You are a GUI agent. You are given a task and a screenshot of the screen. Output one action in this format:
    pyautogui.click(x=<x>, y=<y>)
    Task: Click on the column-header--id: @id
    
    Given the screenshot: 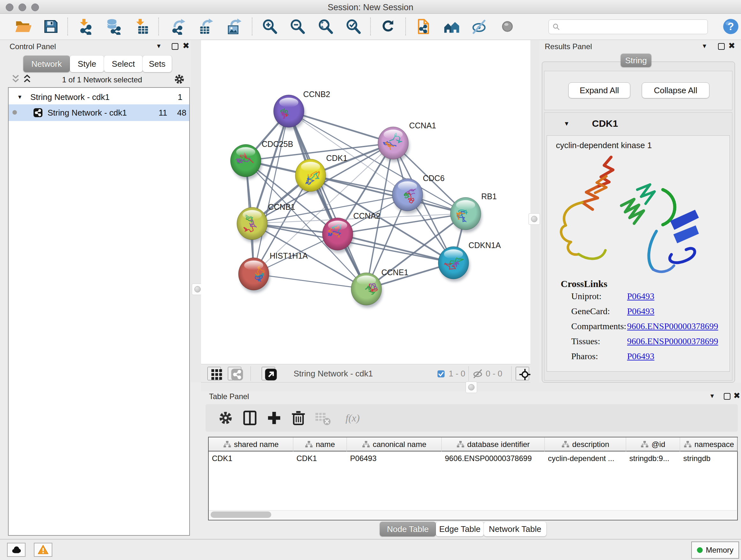 What is the action you would take?
    pyautogui.click(x=653, y=444)
    